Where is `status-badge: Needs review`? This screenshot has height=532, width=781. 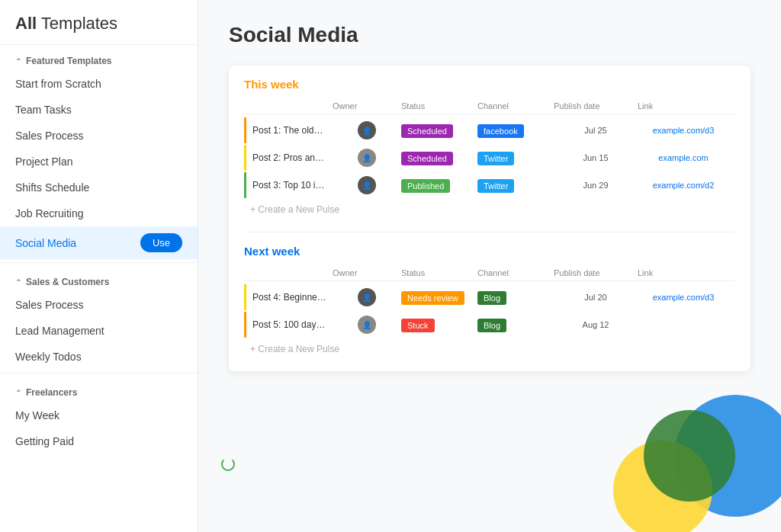
status-badge: Needs review is located at coordinates (433, 298).